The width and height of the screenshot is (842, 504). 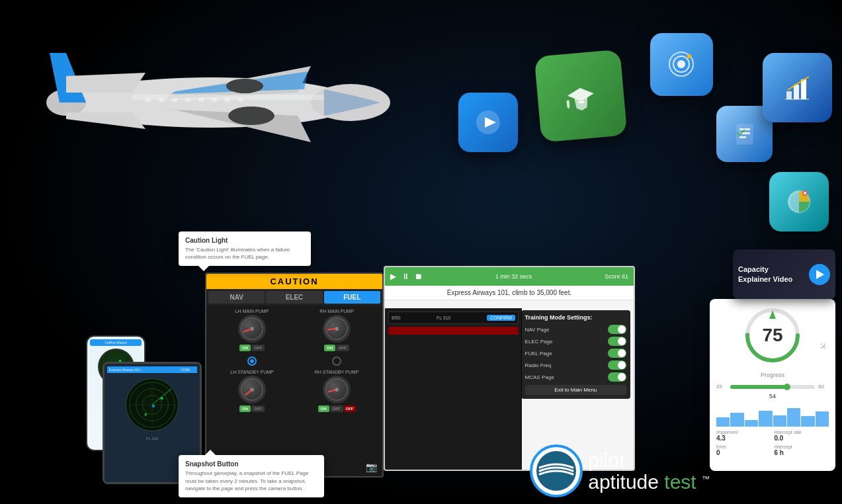 I want to click on pumps-section: LH MAIN PUMP ON OFF RH MAIN PUMP, so click(x=294, y=363).